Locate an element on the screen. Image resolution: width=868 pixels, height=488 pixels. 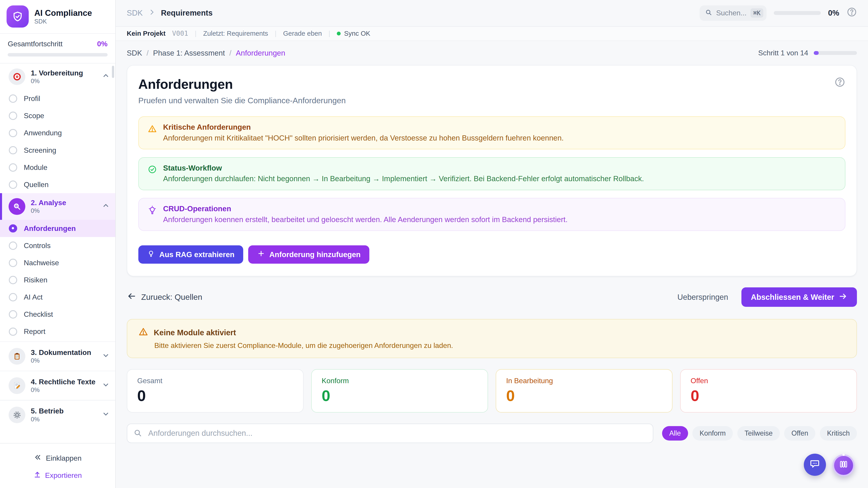
app-title: AI Compliance is located at coordinates (63, 13).